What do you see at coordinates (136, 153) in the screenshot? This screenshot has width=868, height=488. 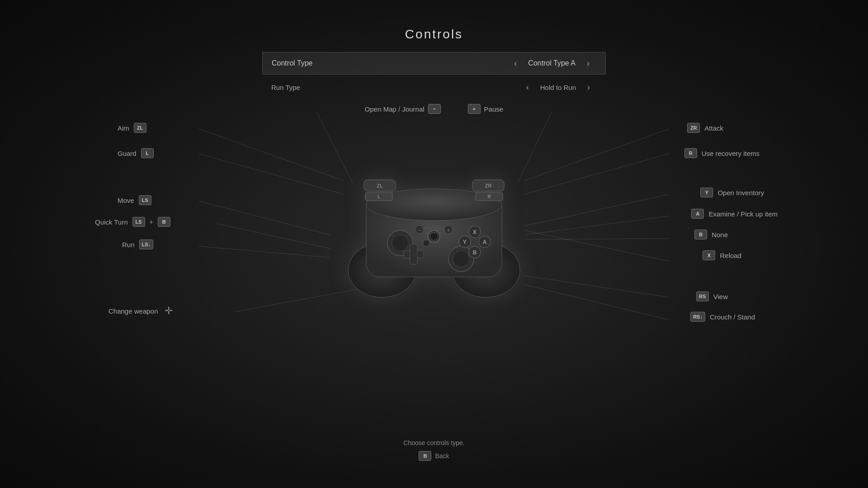 I see `guard-mapping: Guard L` at bounding box center [136, 153].